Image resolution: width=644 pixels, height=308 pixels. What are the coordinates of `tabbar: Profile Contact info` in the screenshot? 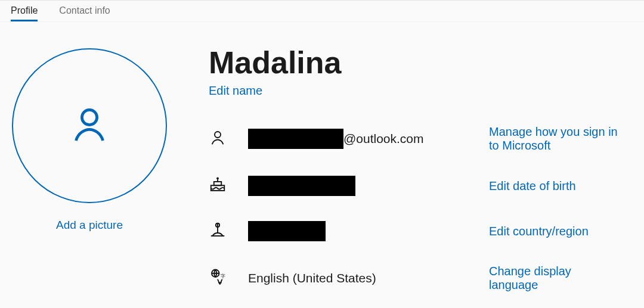 It's located at (322, 11).